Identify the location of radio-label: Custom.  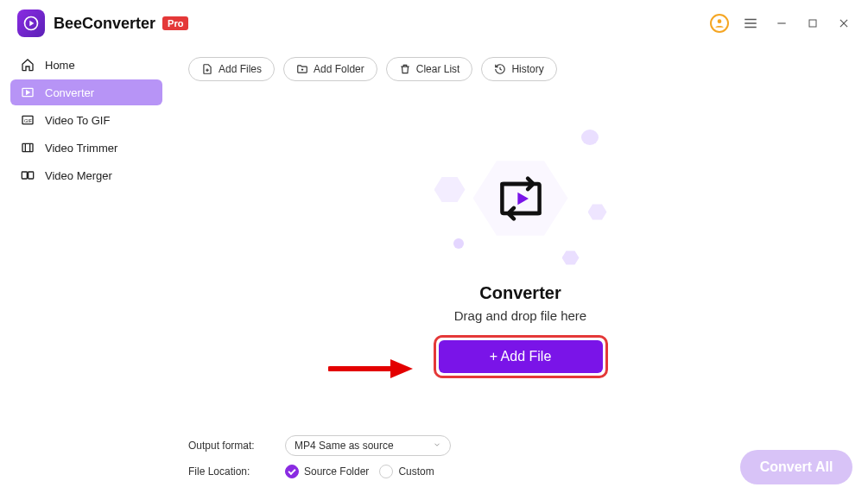
(416, 472).